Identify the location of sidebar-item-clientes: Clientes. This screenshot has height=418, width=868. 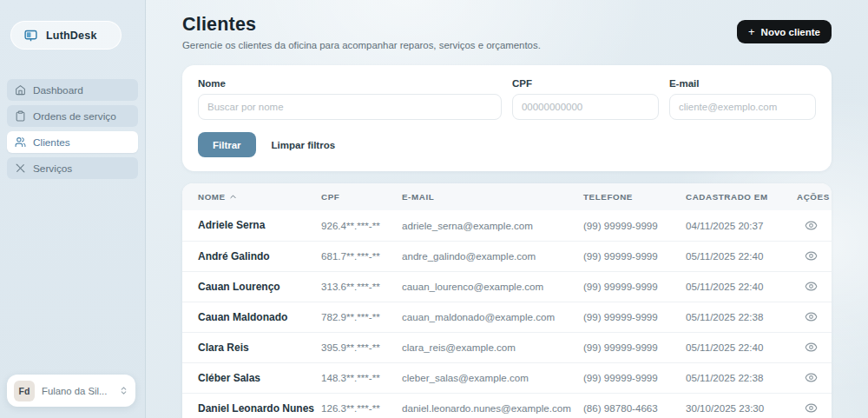
(73, 143).